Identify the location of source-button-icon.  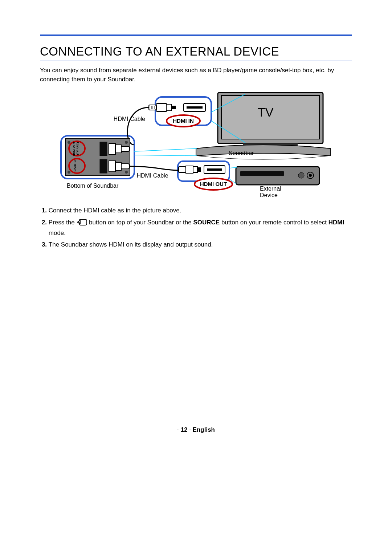
(82, 224).